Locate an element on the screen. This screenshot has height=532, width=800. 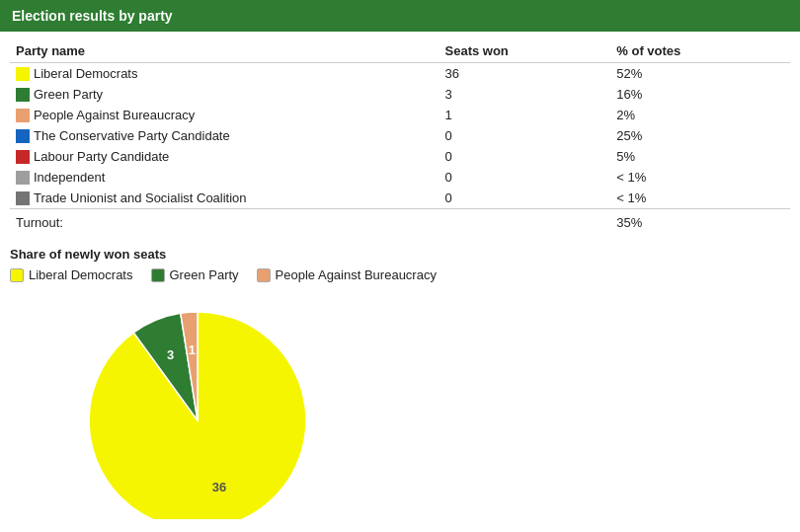
party-name-cell: People Against Bureaucracy is located at coordinates (225, 114).